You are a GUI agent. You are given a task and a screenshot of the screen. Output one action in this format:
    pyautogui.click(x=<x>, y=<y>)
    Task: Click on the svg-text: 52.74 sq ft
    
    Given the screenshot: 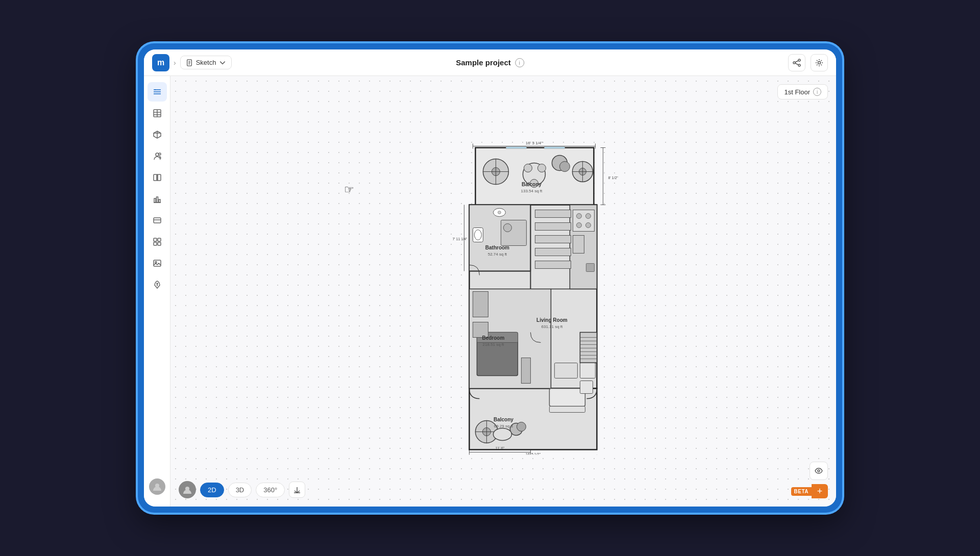 What is the action you would take?
    pyautogui.click(x=498, y=254)
    